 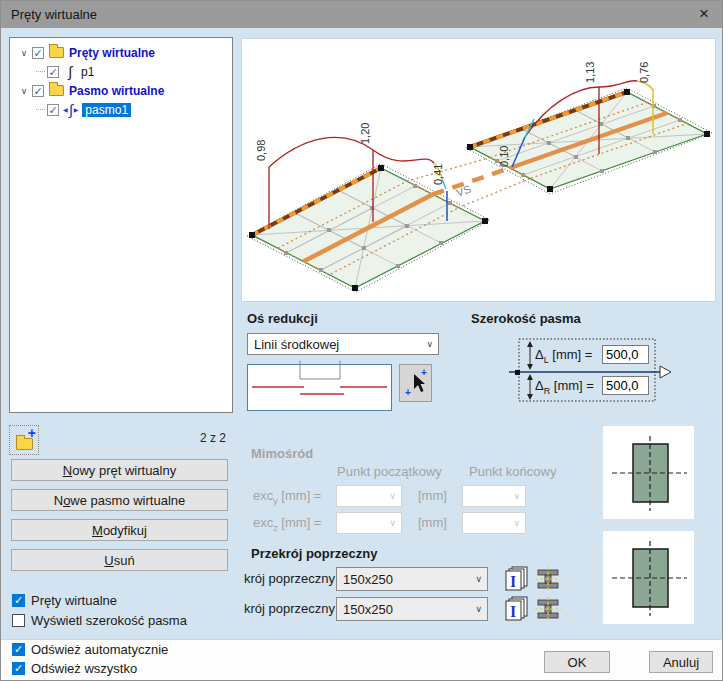 I want to click on exc-z-start-select: ∨, so click(x=369, y=523).